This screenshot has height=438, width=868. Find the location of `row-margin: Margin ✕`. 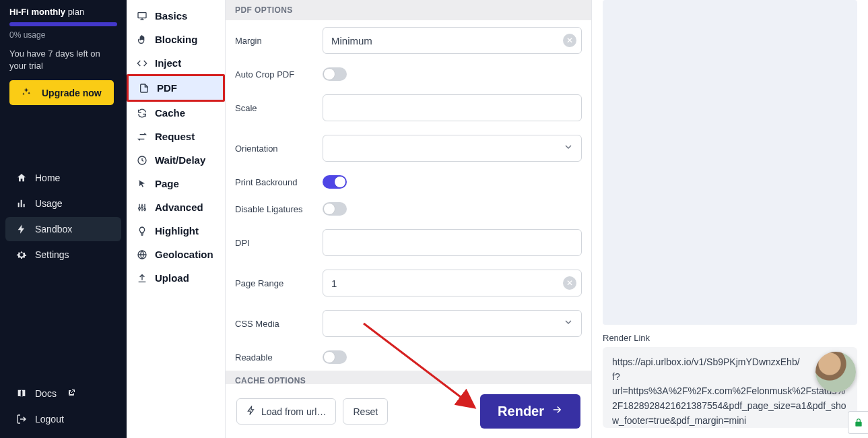

row-margin: Margin ✕ is located at coordinates (408, 40).